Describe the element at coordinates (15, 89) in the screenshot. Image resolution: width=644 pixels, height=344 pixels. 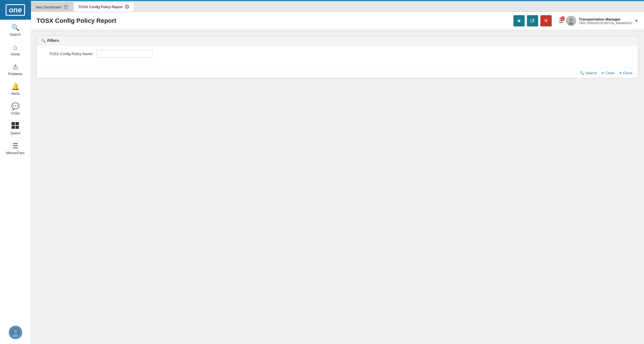
I see `sidebar-item-alerts: 🔔 Alerts` at that location.